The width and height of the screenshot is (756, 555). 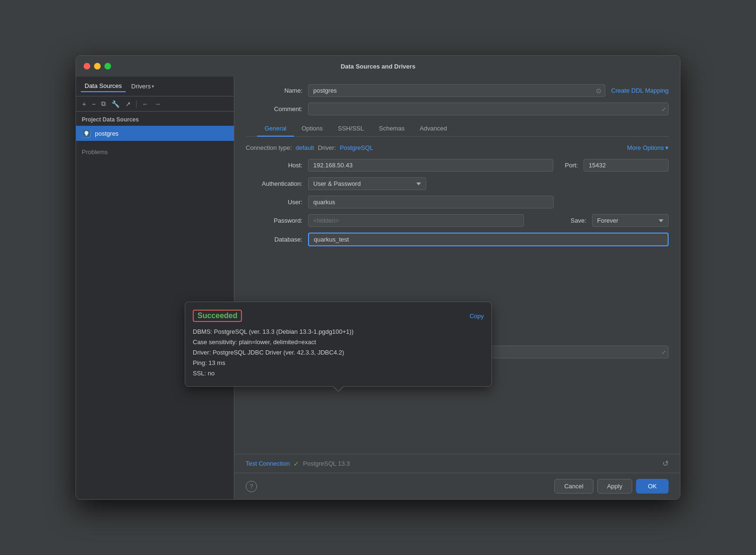 What do you see at coordinates (457, 239) in the screenshot?
I see `database-row: Database:` at bounding box center [457, 239].